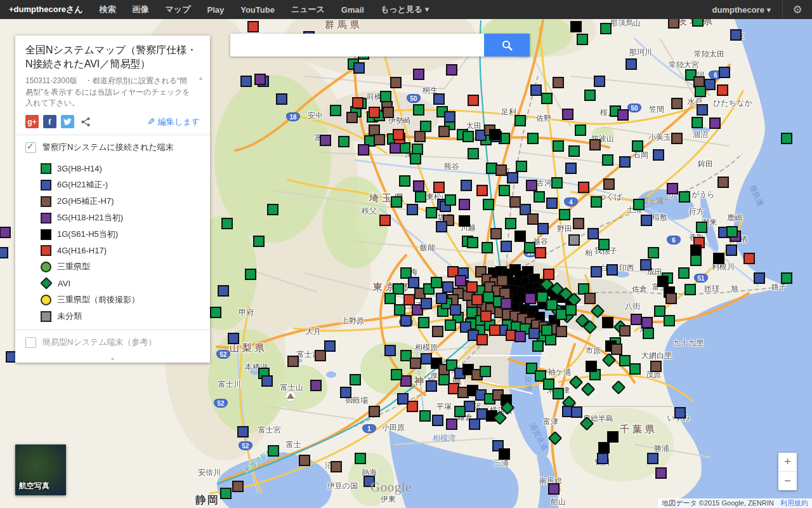  I want to click on topbar-item-3: マップ, so click(178, 10).